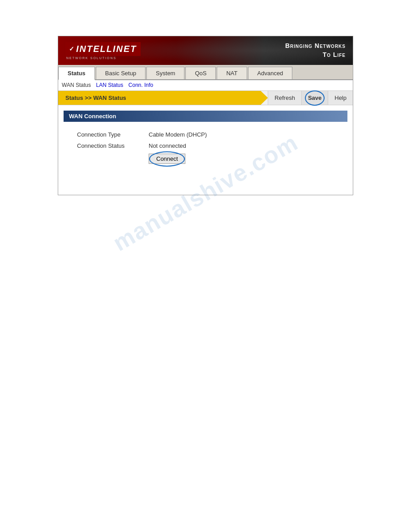 The height and width of the screenshot is (532, 411). What do you see at coordinates (201, 73) in the screenshot?
I see `tab-qos: QoS` at bounding box center [201, 73].